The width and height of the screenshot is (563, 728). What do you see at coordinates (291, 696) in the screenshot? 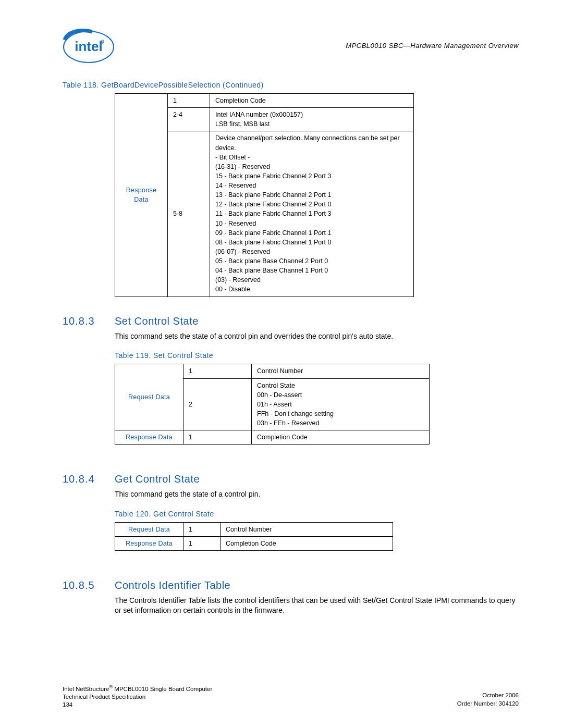
I see `page-footer: Intel NetStructure® MPCBL0010 Single Boa…` at bounding box center [291, 696].